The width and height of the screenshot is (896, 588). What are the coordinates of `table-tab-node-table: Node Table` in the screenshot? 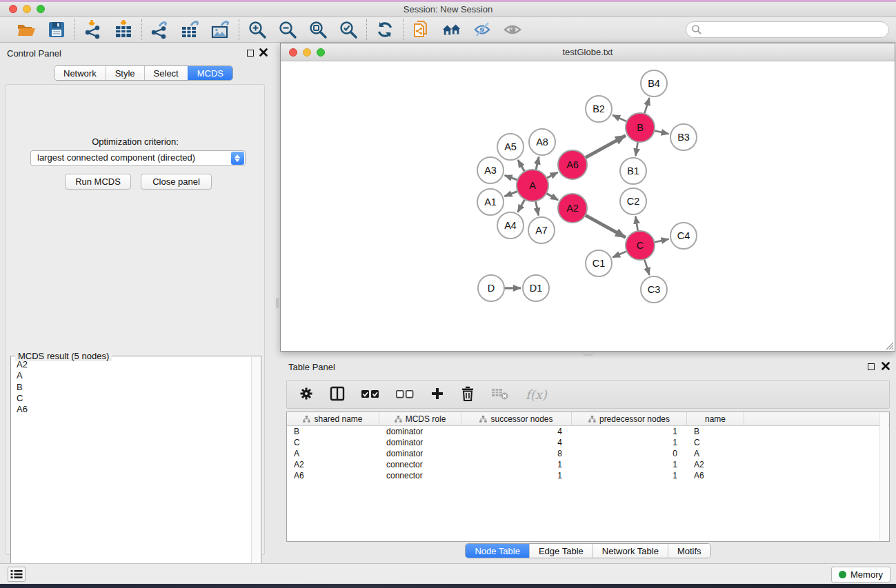 It's located at (497, 551).